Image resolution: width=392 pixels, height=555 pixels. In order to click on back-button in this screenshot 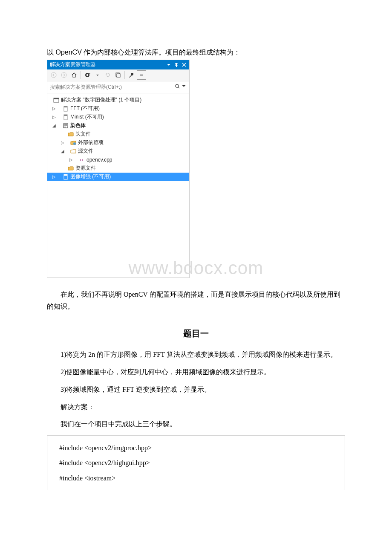, I will do `click(54, 75)`.